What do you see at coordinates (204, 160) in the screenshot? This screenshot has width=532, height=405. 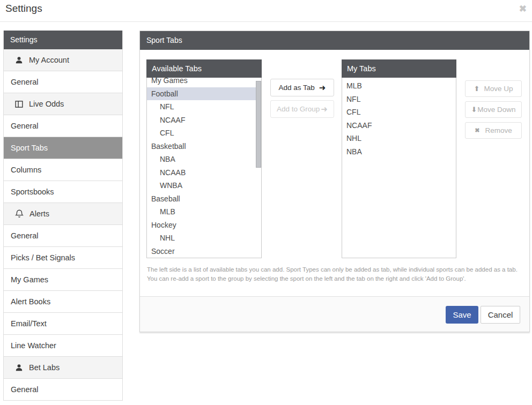 I see `available-tab-nba: NBA` at bounding box center [204, 160].